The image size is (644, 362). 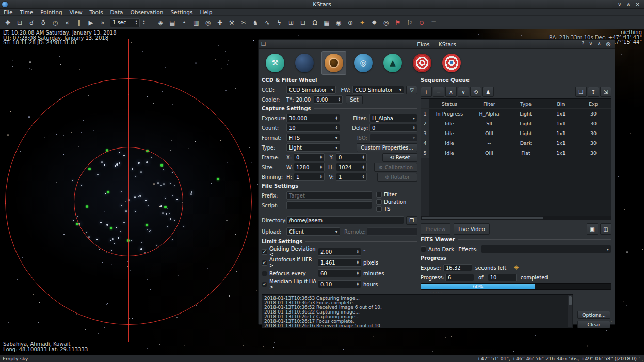 What do you see at coordinates (397, 202) in the screenshot?
I see `duration-checkbox-row: Duration` at bounding box center [397, 202].